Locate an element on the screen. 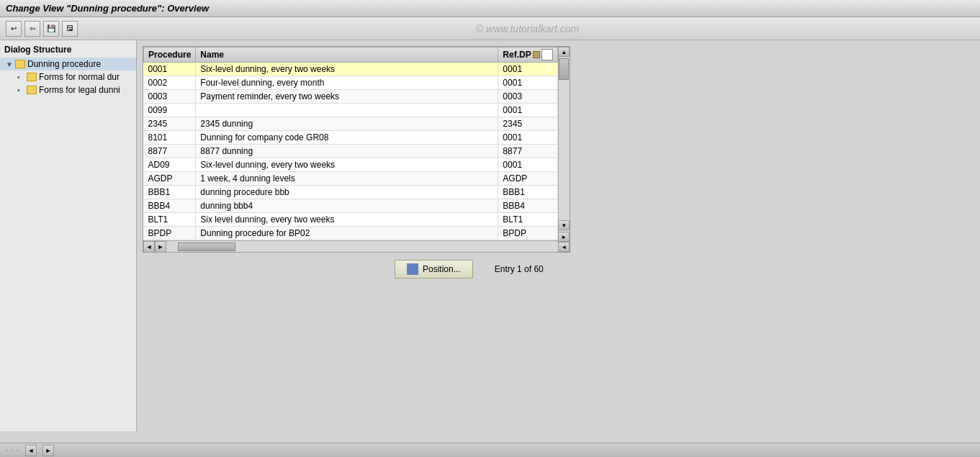 The image size is (980, 457). undo-button: ↩ is located at coordinates (14, 29).